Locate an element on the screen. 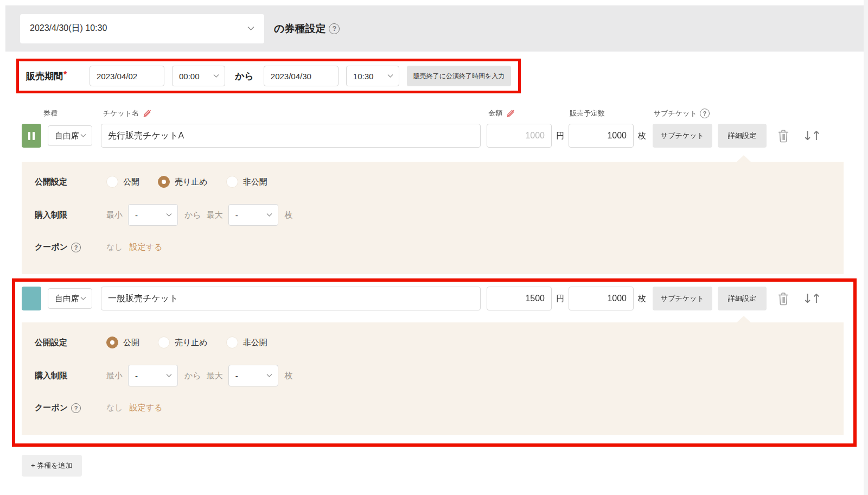  sales-period-label: 販売期間* is located at coordinates (58, 76).